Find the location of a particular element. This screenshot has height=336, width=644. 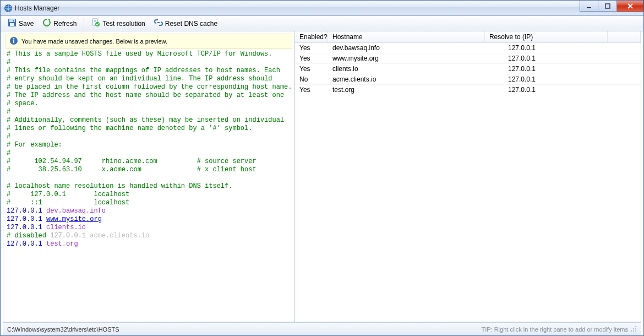

cell-host: acme.clients.io is located at coordinates (416, 79).